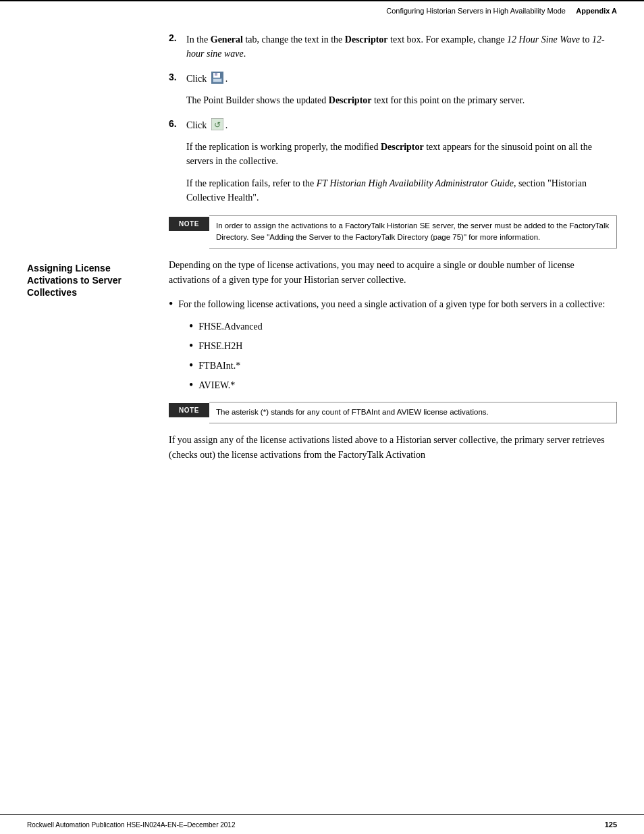  I want to click on bullet-main-text: For the following license activations, y…, so click(392, 304).